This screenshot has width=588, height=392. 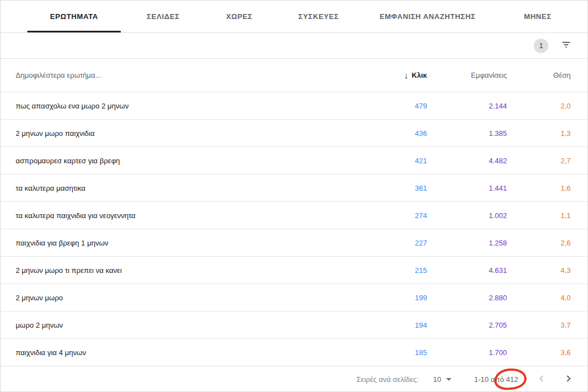 I want to click on dropdown-caret-icon, so click(x=449, y=379).